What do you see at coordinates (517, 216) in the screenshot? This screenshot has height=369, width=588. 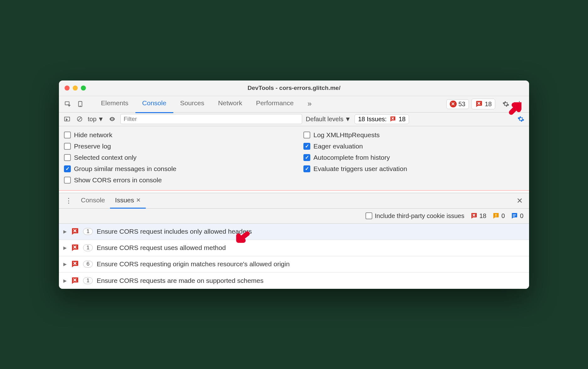 I see `stat-info: 0` at bounding box center [517, 216].